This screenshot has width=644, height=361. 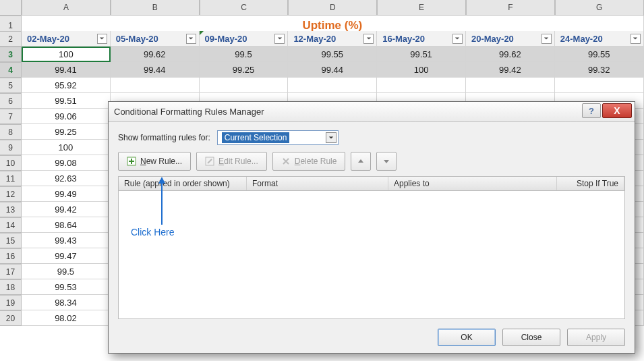 I want to click on help-button: ?, so click(x=591, y=111).